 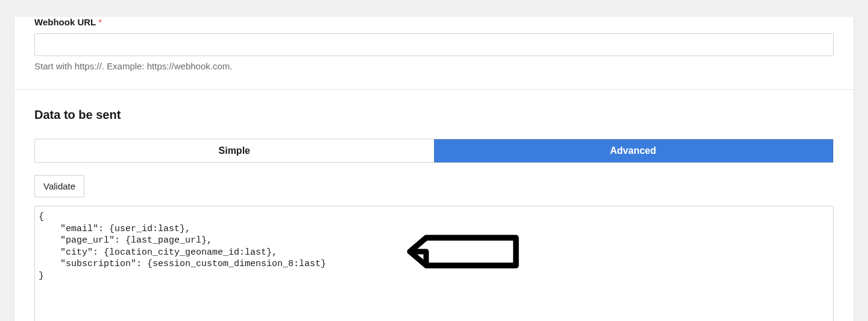 I want to click on data-section-heading: Data to be sent, so click(x=434, y=115).